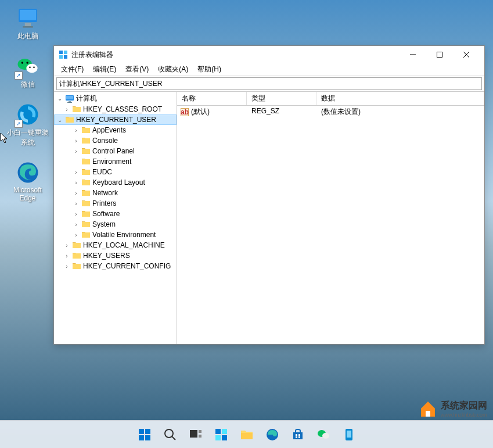  What do you see at coordinates (269, 55) in the screenshot?
I see `titlebar: 注册表编辑器` at bounding box center [269, 55].